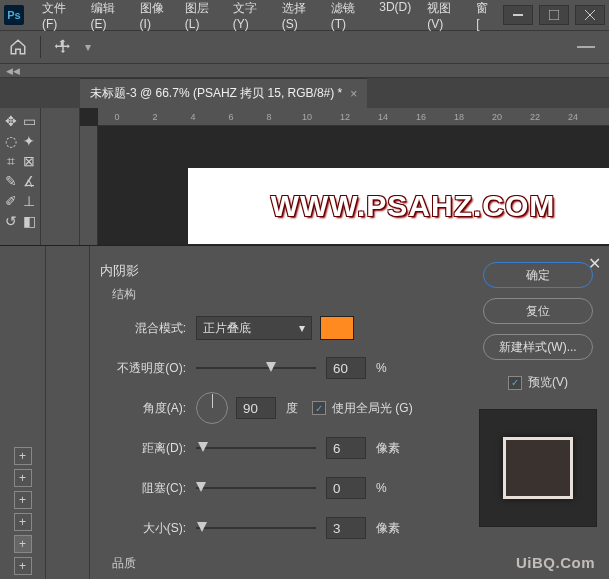 Image resolution: width=609 pixels, height=579 pixels. I want to click on structure-label: 结构, so click(284, 294).